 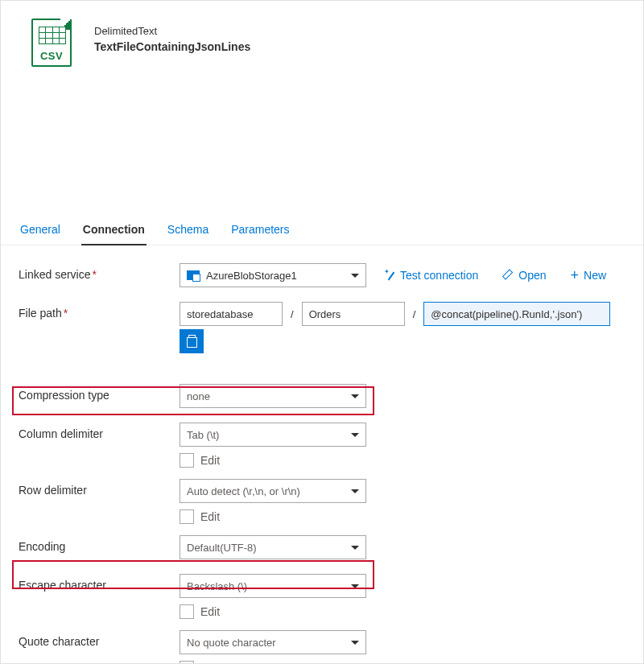 What do you see at coordinates (99, 583) in the screenshot?
I see `escape-character-label: Escape character` at bounding box center [99, 583].